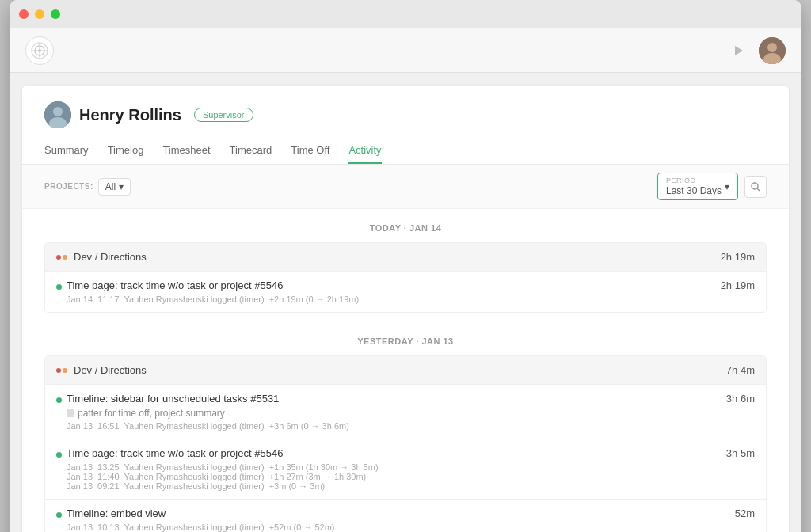 The width and height of the screenshot is (811, 532). Describe the element at coordinates (67, 150) in the screenshot. I see `tab-summary: Summary` at that location.